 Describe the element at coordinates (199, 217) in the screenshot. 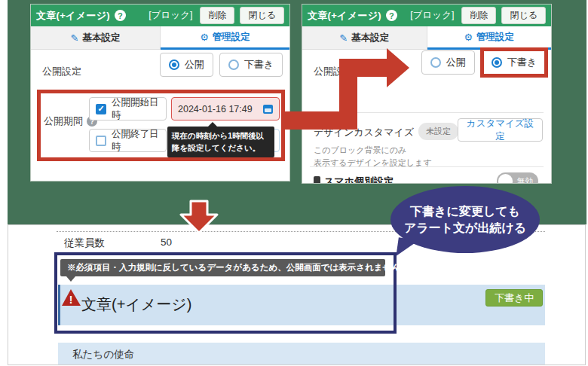

I see `down-arrow-icon` at that location.